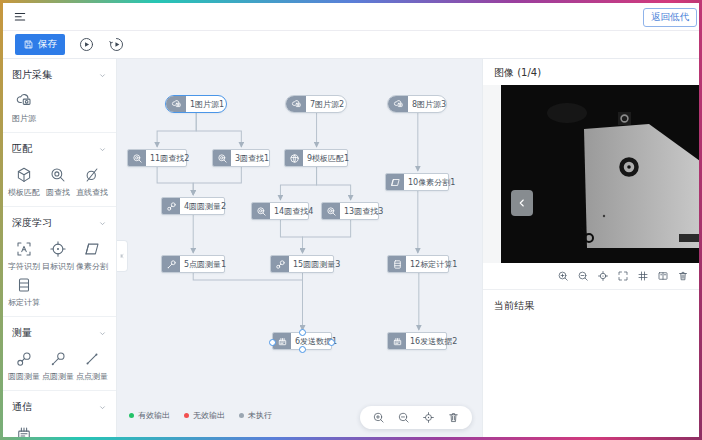  What do you see at coordinates (28, 44) in the screenshot?
I see `save-icon` at bounding box center [28, 44].